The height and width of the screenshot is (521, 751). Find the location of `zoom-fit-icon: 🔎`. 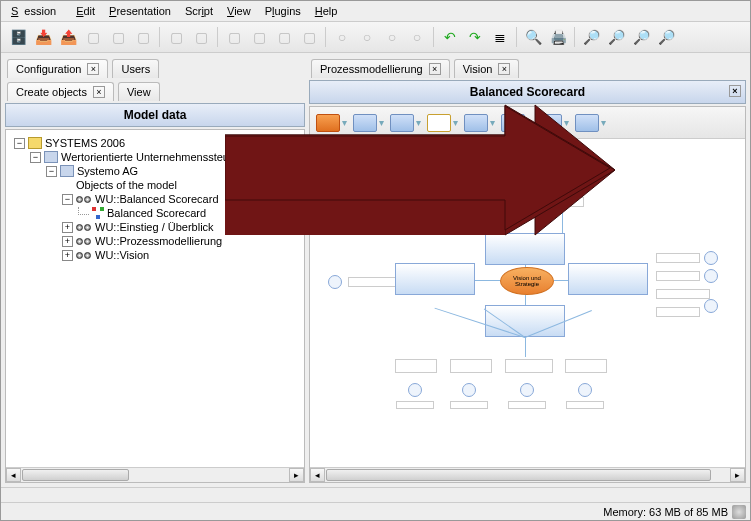

zoom-fit-icon: 🔎 is located at coordinates (641, 37).